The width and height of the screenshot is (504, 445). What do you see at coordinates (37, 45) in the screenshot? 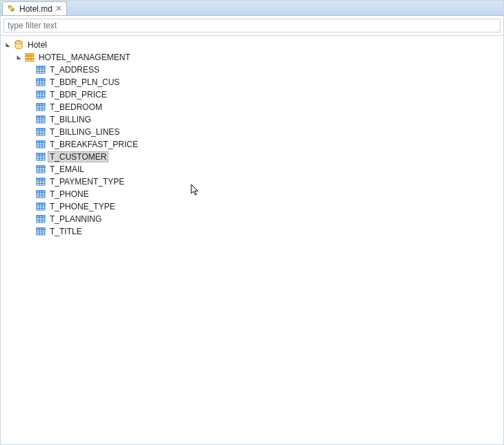
I see `tree-label: Hotel` at bounding box center [37, 45].